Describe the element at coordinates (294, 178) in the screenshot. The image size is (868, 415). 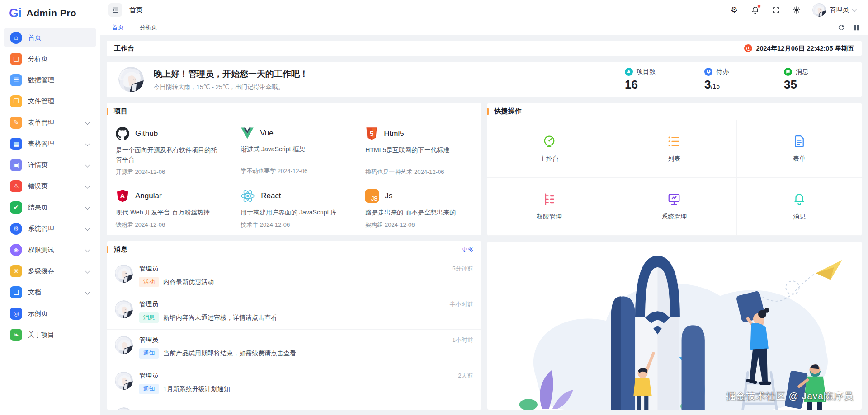
I see `projects-grid: Github 是一个面向开源及私有软件项目的托管平台 开源君 2024-12-0…` at that location.